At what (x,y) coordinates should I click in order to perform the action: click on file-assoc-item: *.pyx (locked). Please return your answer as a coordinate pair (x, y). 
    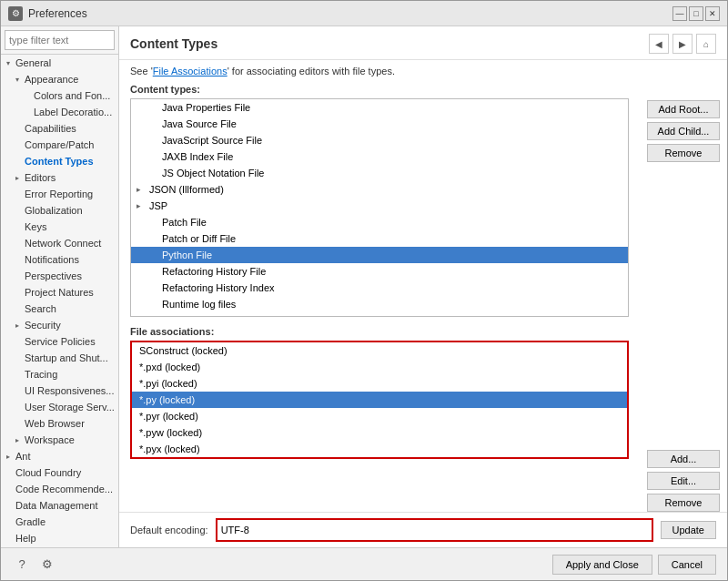
    Looking at the image, I should click on (379, 449).